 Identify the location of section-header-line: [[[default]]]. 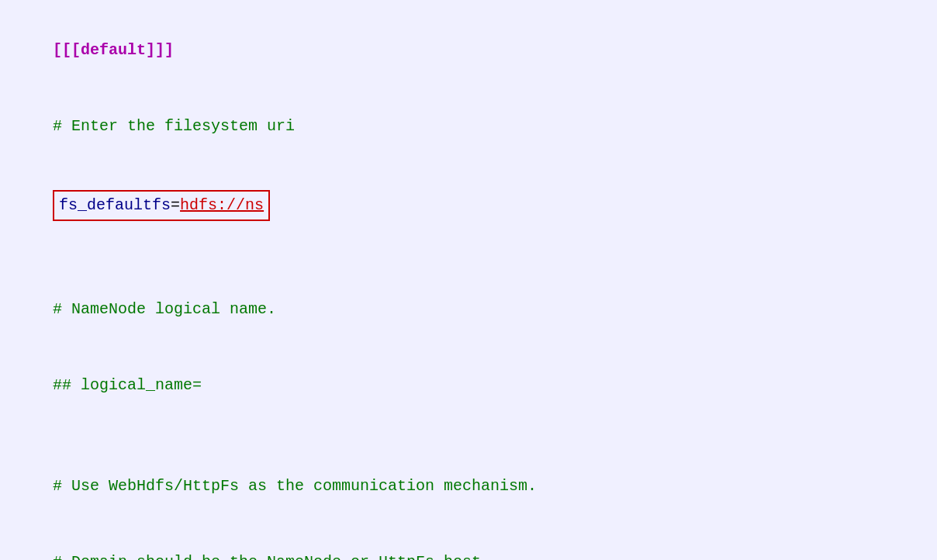
(469, 50).